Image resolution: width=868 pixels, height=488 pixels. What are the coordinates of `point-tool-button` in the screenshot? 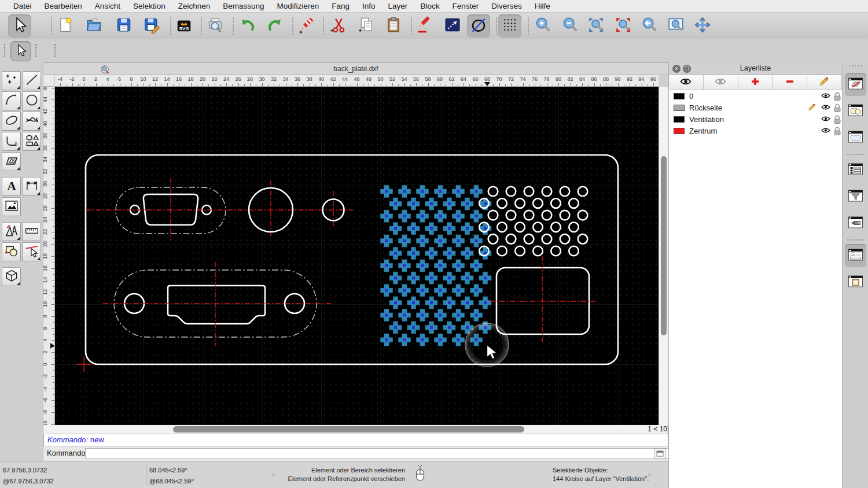 It's located at (12, 81).